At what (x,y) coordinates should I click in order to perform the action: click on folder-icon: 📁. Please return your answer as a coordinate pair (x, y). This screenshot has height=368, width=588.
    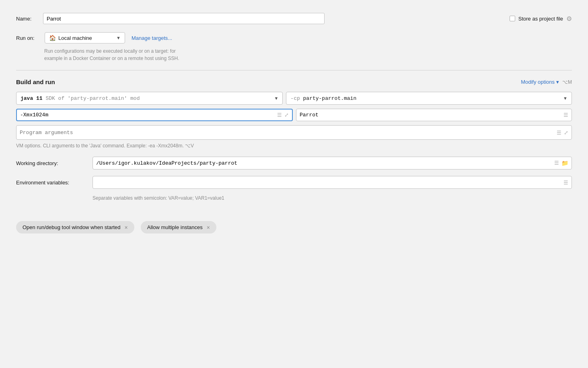
    Looking at the image, I should click on (565, 163).